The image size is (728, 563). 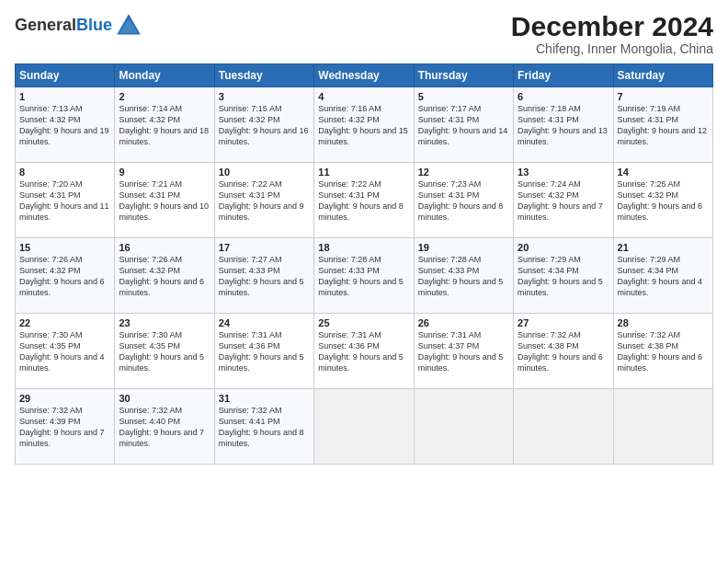 What do you see at coordinates (463, 125) in the screenshot?
I see `calendar-cell: 5Sunrise: 7:17 AMSunset: 4:31 PMDaylight…` at bounding box center [463, 125].